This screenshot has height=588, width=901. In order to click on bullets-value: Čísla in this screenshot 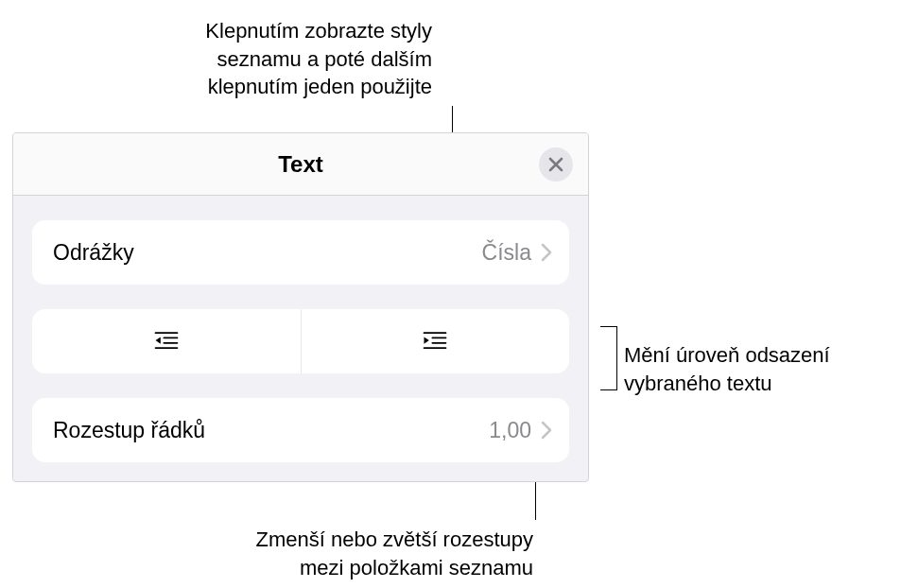, I will do `click(507, 253)`.